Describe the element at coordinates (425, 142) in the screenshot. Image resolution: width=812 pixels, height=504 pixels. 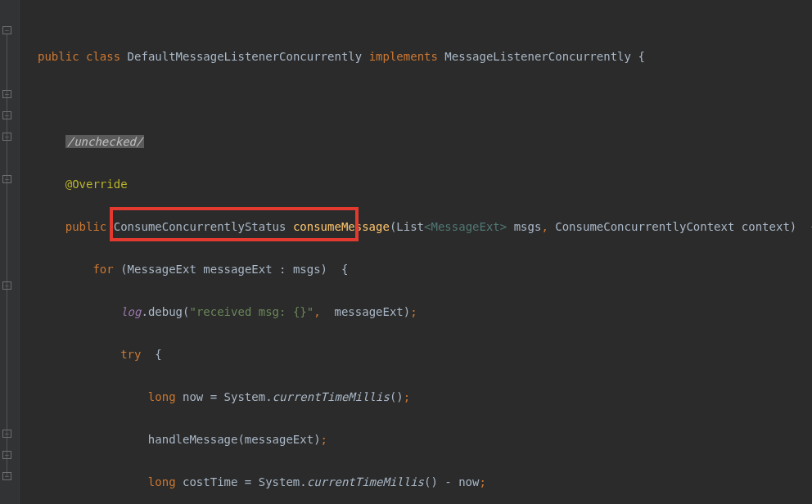
I see `code-line: /unchecked/` at that location.